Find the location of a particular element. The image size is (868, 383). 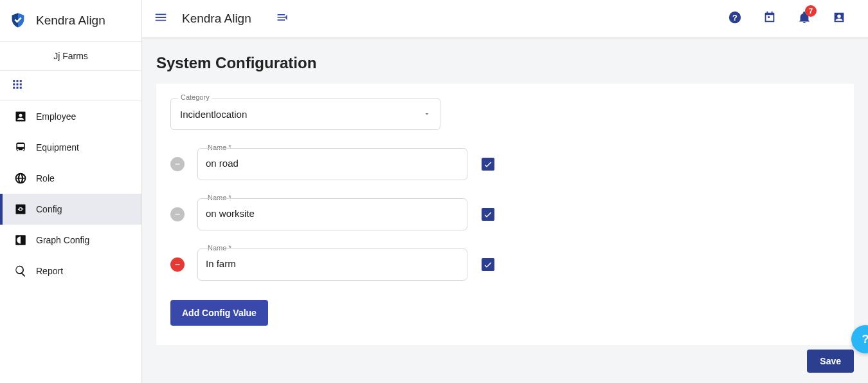

add-config-value-button: Add Config Value is located at coordinates (219, 313).